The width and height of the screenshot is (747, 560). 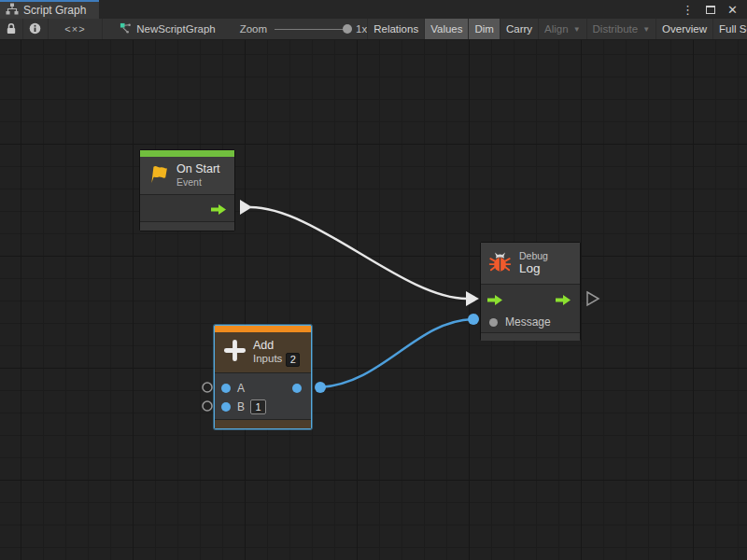 What do you see at coordinates (167, 30) in the screenshot?
I see `graph-reference: NewScriptGraph` at bounding box center [167, 30].